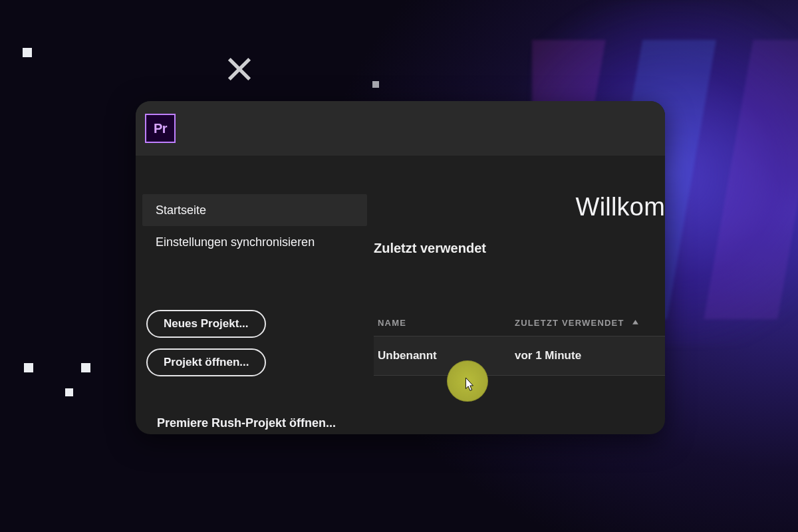  I want to click on table-header: NAME ZULETZT VERWENDET, so click(519, 327).